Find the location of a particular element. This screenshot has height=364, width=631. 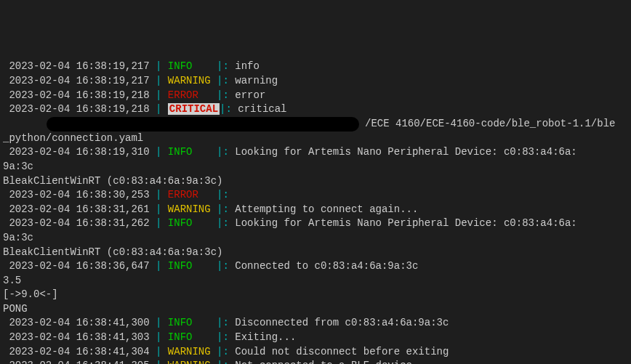

log-line: 2023-02-04 16:38:30,253 | ERROR |: is located at coordinates (316, 195).